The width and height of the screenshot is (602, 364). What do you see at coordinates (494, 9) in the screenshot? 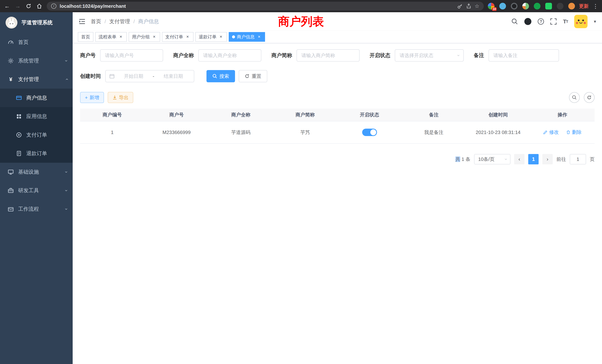
I see `extension-badge: 10` at bounding box center [494, 9].